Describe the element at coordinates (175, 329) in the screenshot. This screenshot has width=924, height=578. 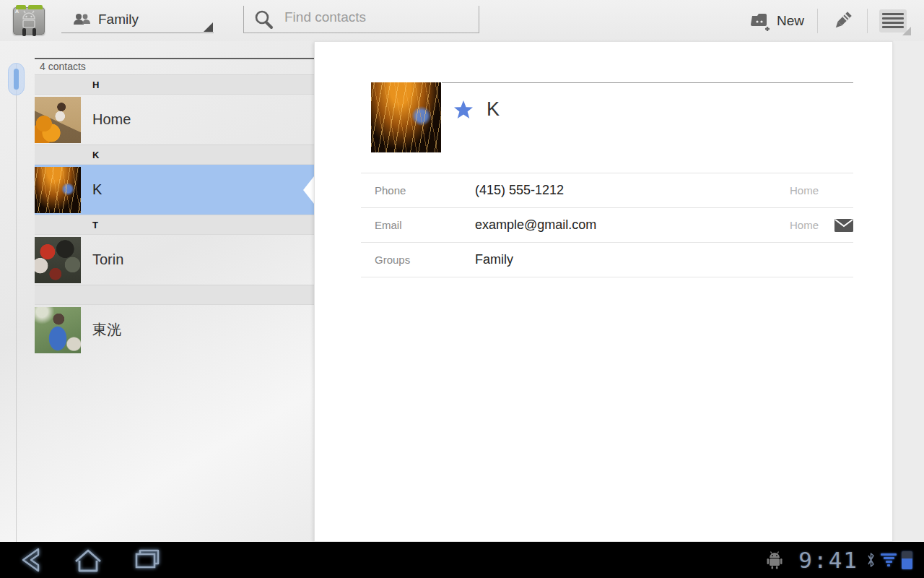
I see `contact-row-tohko: 東洸` at that location.